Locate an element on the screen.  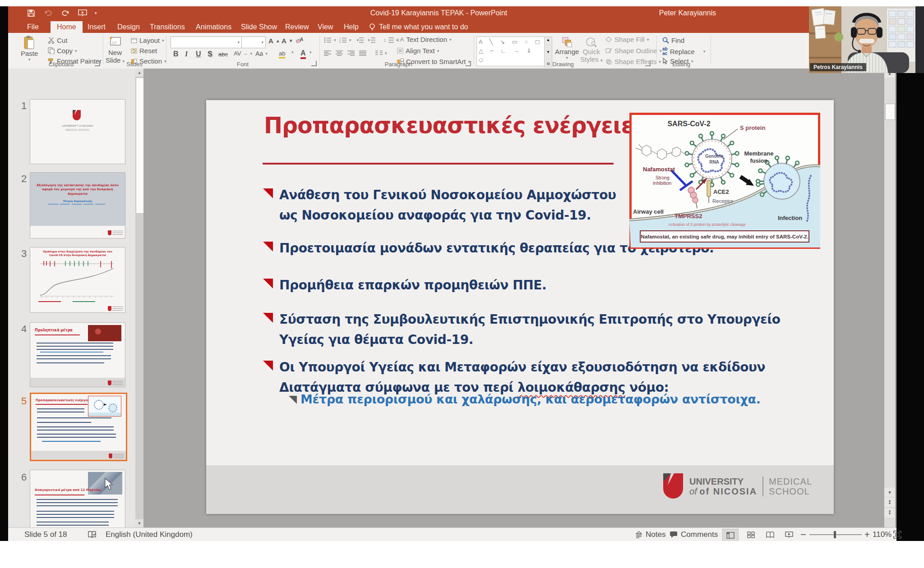
copy-button: Copy▾ is located at coordinates (62, 50).